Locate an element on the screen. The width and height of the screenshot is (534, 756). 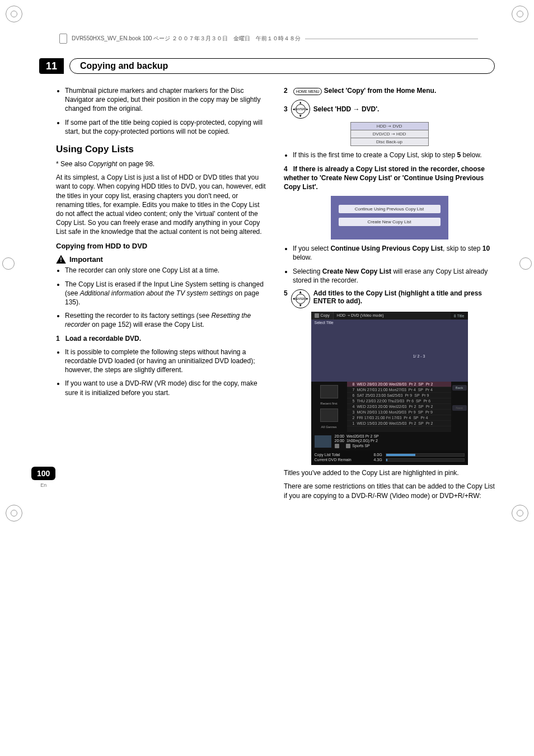
bullet: If you select Continue Using Previous Co… is located at coordinates (394, 253).